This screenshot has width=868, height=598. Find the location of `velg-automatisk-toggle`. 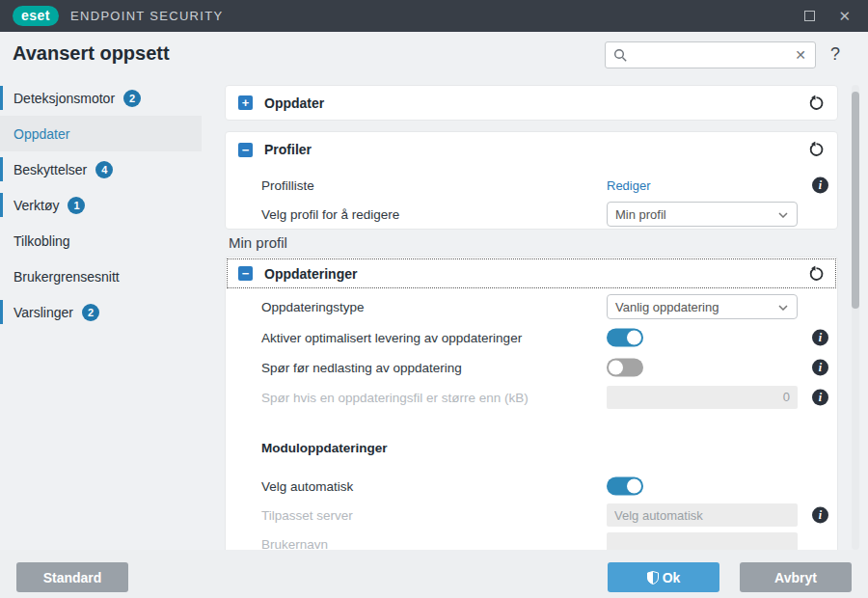

velg-automatisk-toggle is located at coordinates (625, 486).